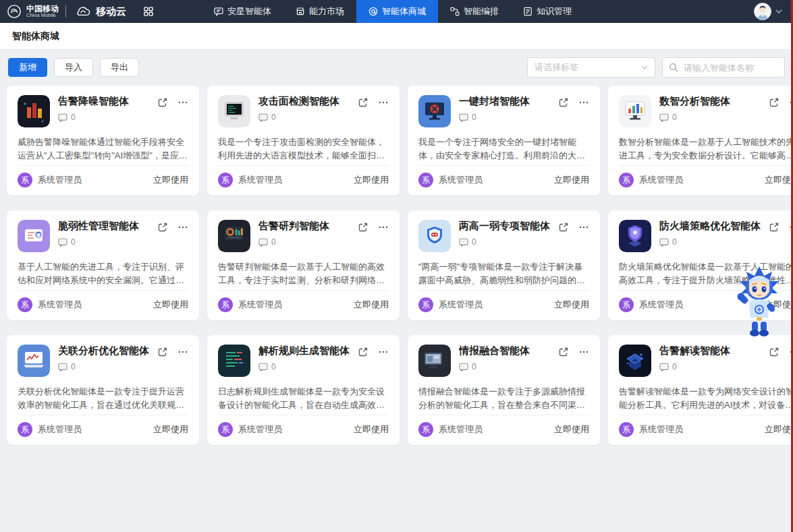 This screenshot has height=532, width=793. What do you see at coordinates (730, 67) in the screenshot?
I see `search-input` at bounding box center [730, 67].